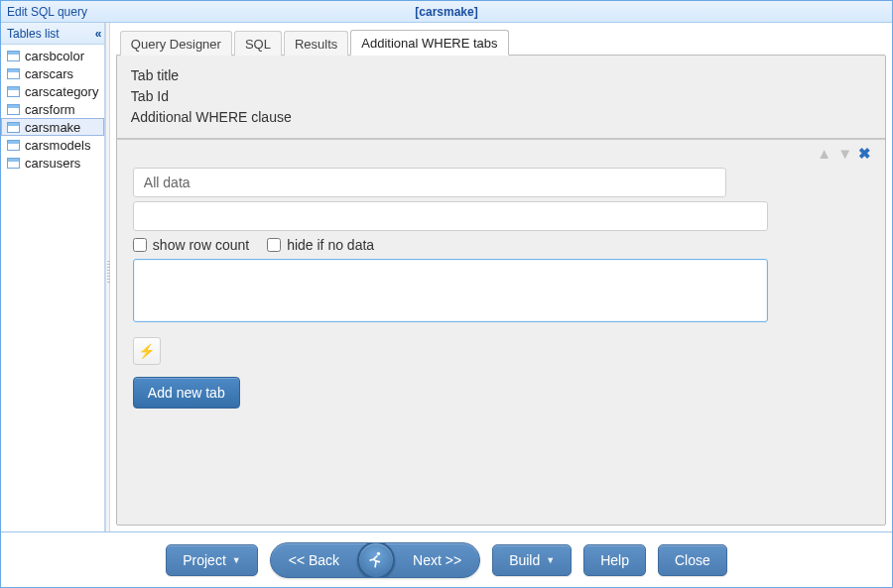 This screenshot has height=588, width=893. What do you see at coordinates (53, 163) in the screenshot?
I see `table-item-label: carsusers` at bounding box center [53, 163].